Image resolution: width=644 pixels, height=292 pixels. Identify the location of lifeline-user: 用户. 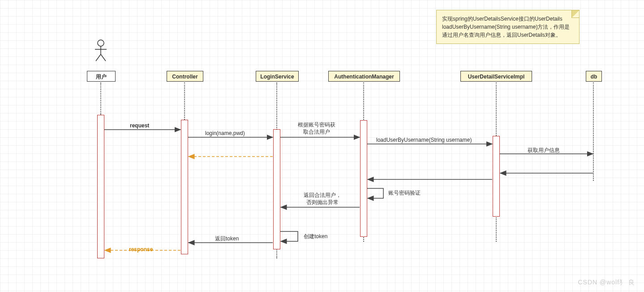
(101, 76).